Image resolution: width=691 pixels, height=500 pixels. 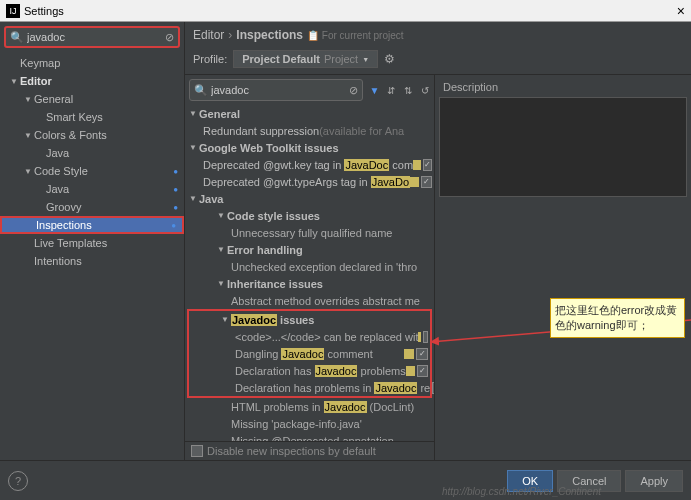 What do you see at coordinates (681, 11) in the screenshot?
I see `close-icon: ×` at bounding box center [681, 11].